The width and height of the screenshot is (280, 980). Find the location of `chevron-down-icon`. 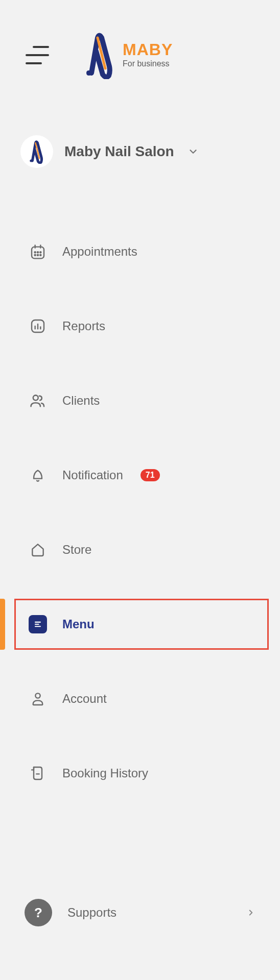

chevron-down-icon is located at coordinates (193, 152).